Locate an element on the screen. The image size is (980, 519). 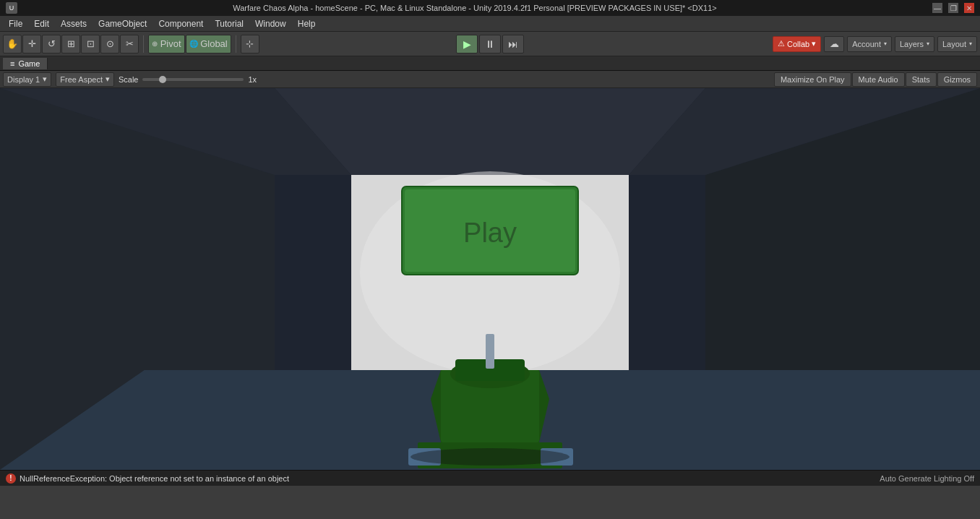
right-game-buttons: Maximize On Play Mute Audio Stats Gizmos is located at coordinates (876, 80).